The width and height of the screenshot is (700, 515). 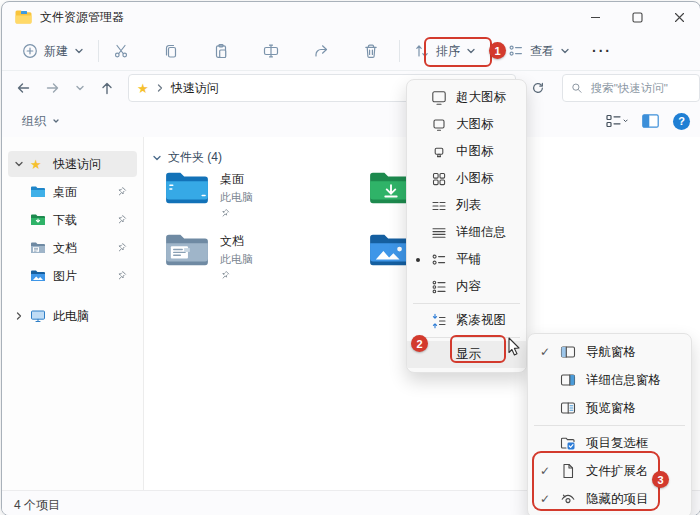 What do you see at coordinates (610, 408) in the screenshot?
I see `submenu-item-preview-pane: 预览窗格` at bounding box center [610, 408].